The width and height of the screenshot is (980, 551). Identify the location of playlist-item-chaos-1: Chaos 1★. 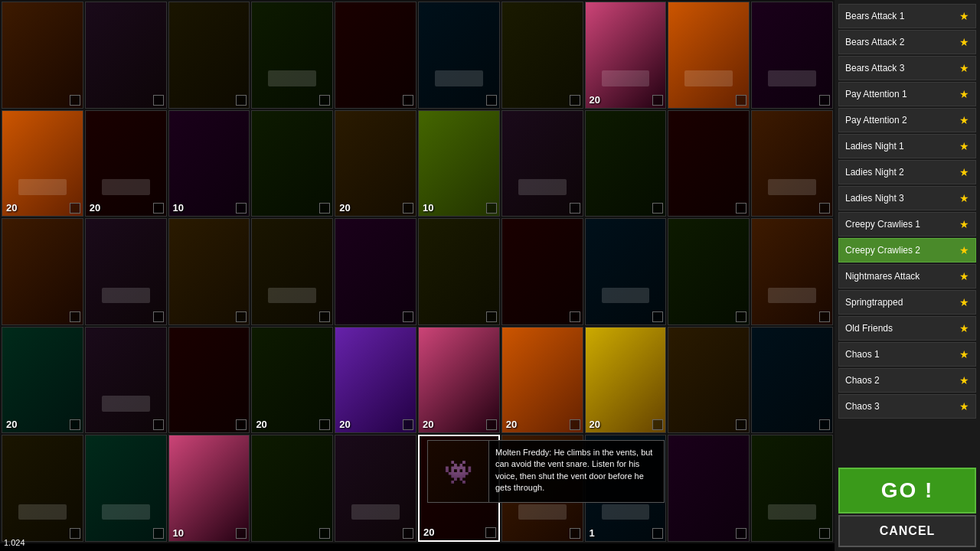
(907, 354).